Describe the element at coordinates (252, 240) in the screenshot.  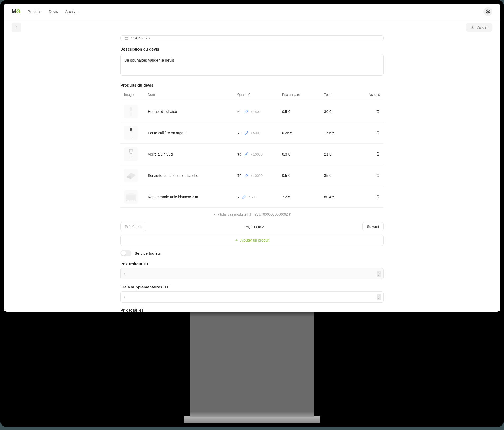
I see `add-product-button: Ajouter un produit` at that location.